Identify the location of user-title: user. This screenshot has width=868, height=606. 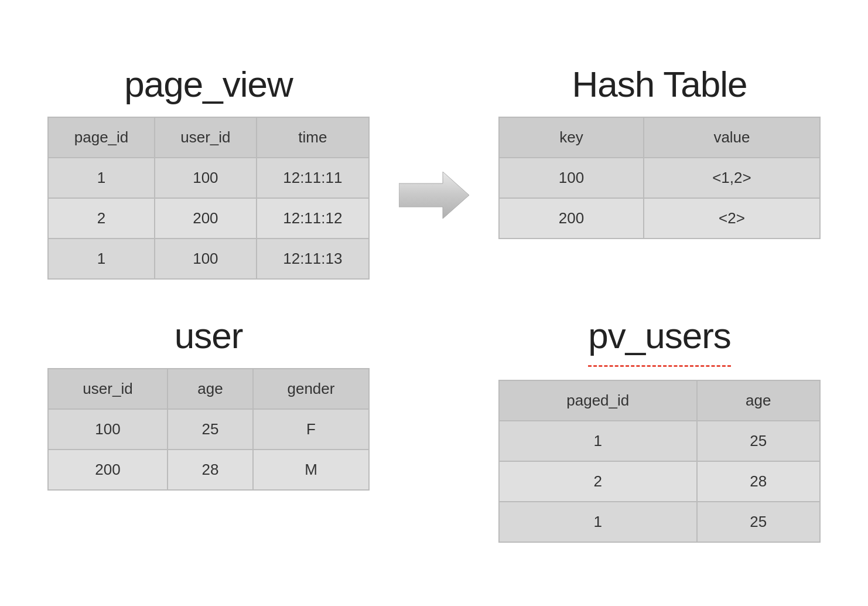
(209, 335).